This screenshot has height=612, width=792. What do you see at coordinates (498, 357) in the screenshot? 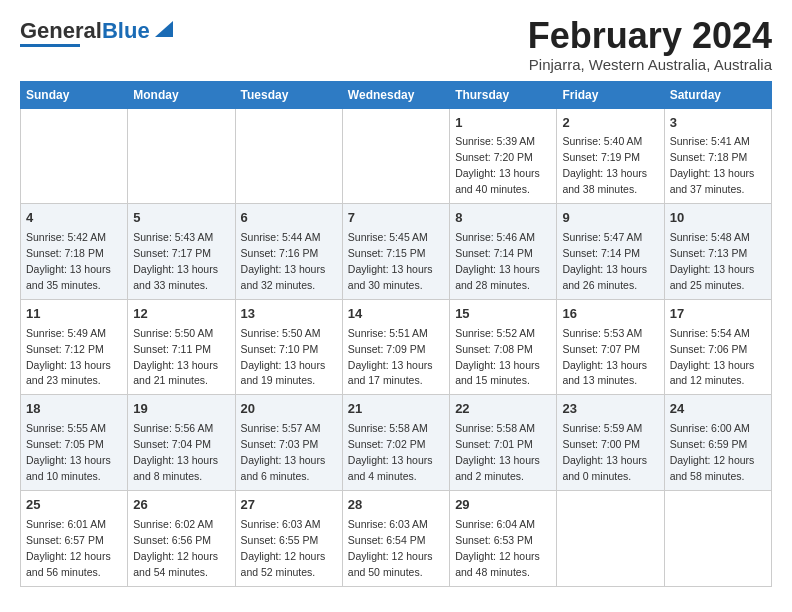
I see `day-info: Sunrise: 5:52 AM Sunset: 7:08 PM Dayligh…` at bounding box center [498, 357].